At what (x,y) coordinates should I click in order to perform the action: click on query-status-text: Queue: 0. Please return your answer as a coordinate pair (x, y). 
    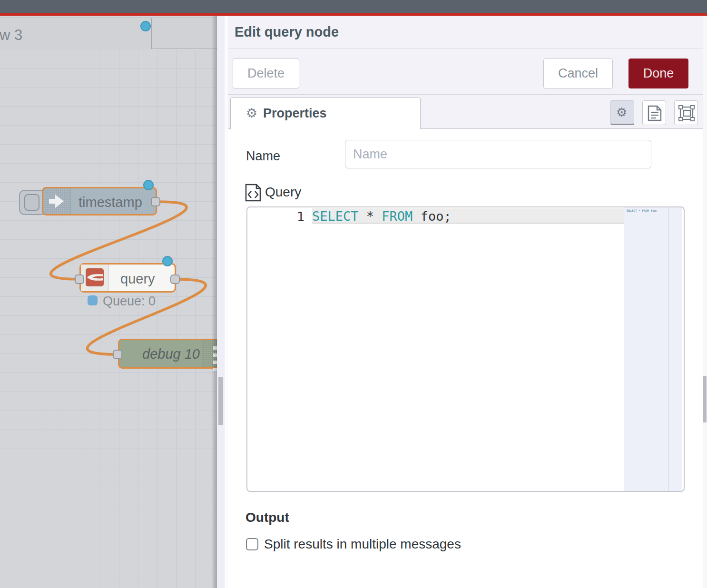
    Looking at the image, I should click on (129, 302).